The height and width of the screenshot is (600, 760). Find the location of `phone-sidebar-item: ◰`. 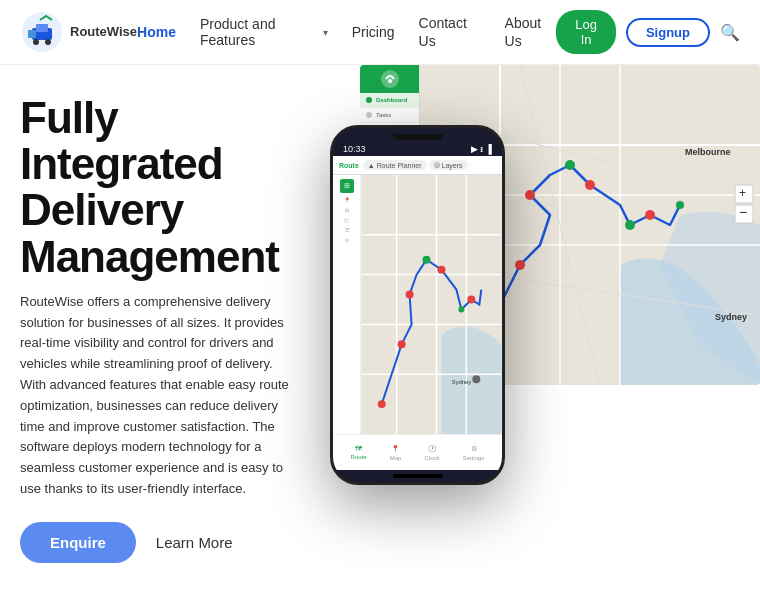

phone-sidebar-item: ◰ is located at coordinates (346, 220).